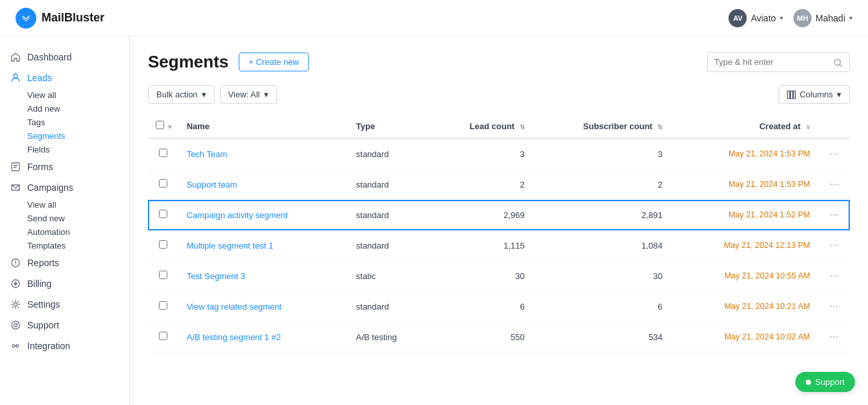 This screenshot has width=868, height=405. I want to click on create-new-button: + Create new, so click(274, 62).